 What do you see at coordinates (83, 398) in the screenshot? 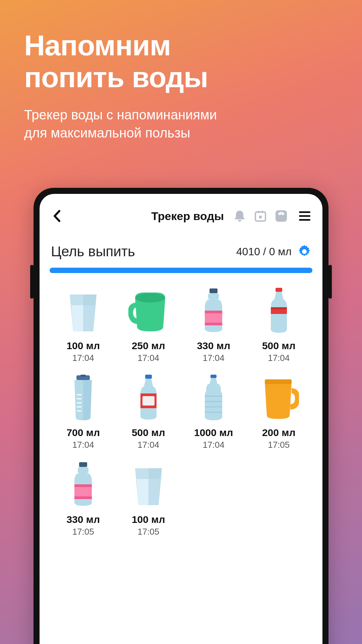
I see `shaker-icon` at bounding box center [83, 398].